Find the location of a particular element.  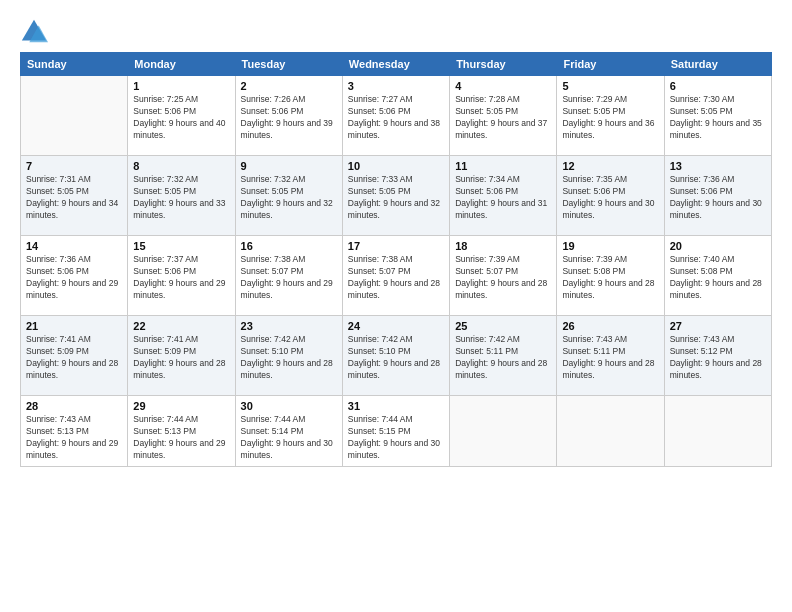

day-number: 24 is located at coordinates (396, 326).